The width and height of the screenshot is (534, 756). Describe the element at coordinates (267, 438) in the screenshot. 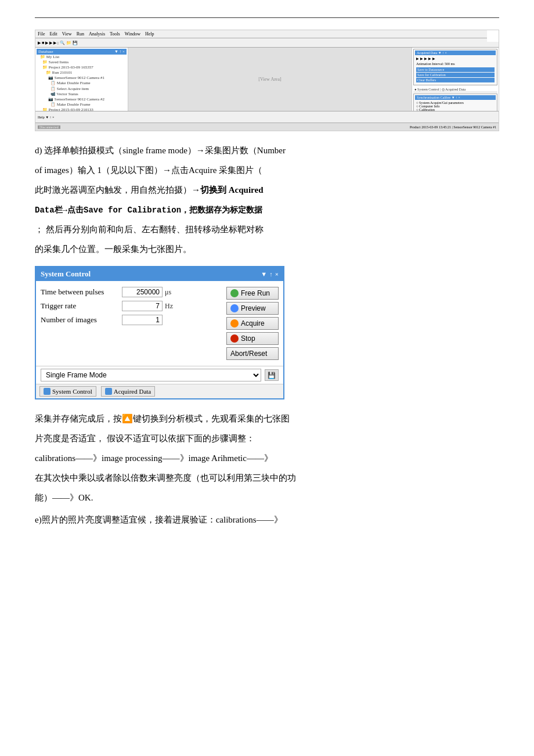

I see `doc-after-line2: 片亮度是否适宜， 假设不适宜可以依据下面的步骤调整：` at that location.